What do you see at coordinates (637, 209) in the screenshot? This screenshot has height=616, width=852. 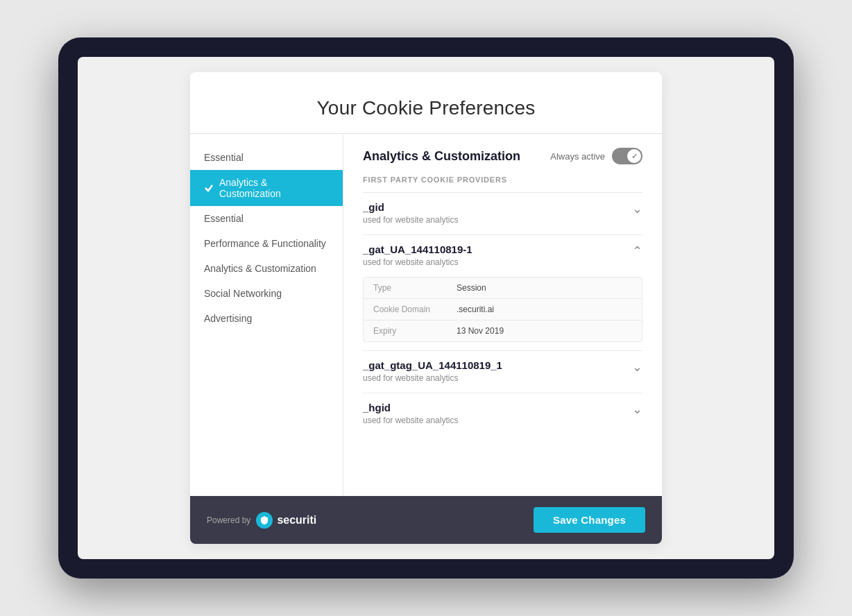 I see `chevron-down-icon-gid: ⌄` at bounding box center [637, 209].